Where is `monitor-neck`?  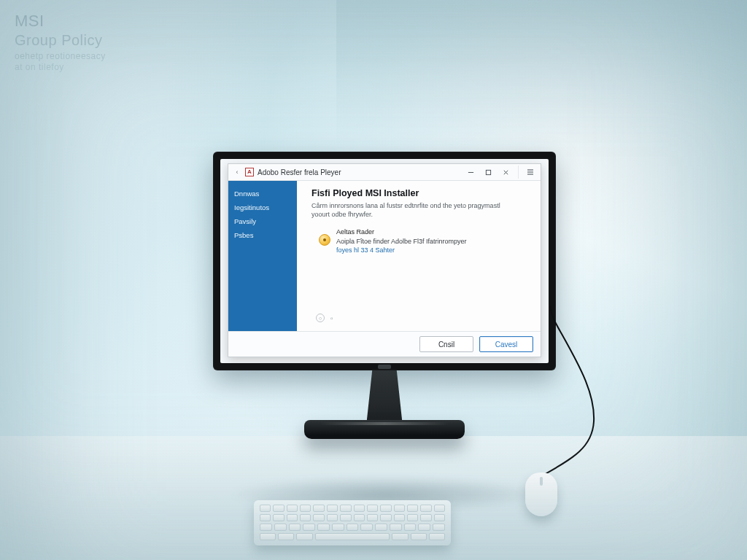
monitor-neck is located at coordinates (384, 399).